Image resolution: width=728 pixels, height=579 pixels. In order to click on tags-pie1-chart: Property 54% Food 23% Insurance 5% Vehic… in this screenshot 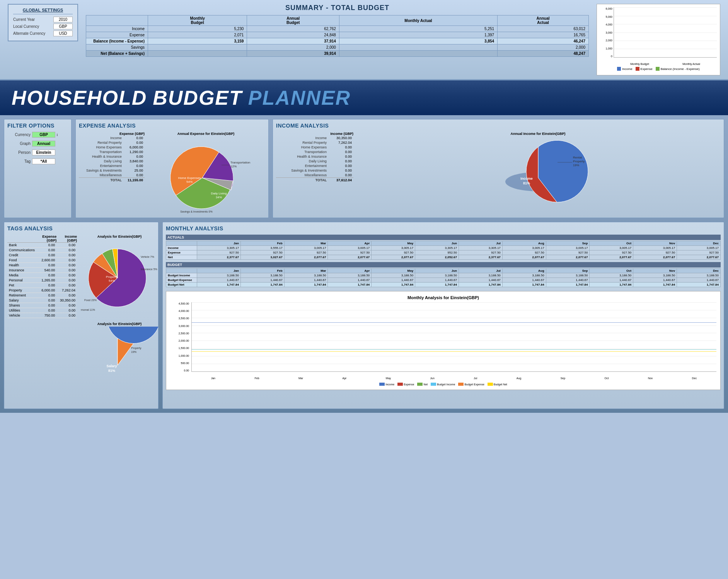, I will do `click(119, 278)`.